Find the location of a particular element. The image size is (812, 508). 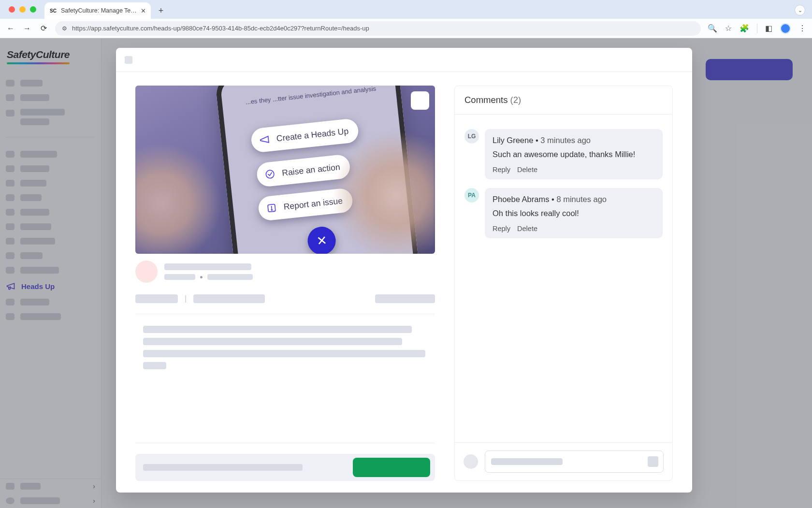

chip-label: Create a Heads Up is located at coordinates (312, 134).